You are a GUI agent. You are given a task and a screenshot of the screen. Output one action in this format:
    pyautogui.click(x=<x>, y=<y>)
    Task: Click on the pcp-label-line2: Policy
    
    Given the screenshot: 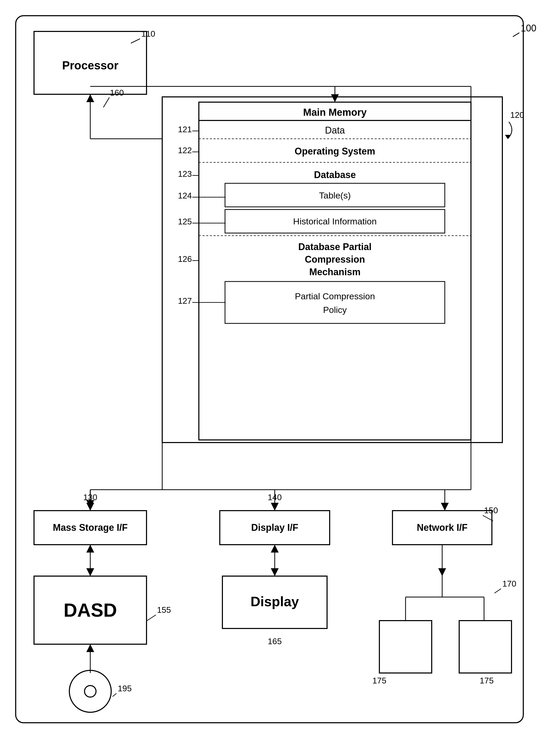 What is the action you would take?
    pyautogui.click(x=335, y=310)
    